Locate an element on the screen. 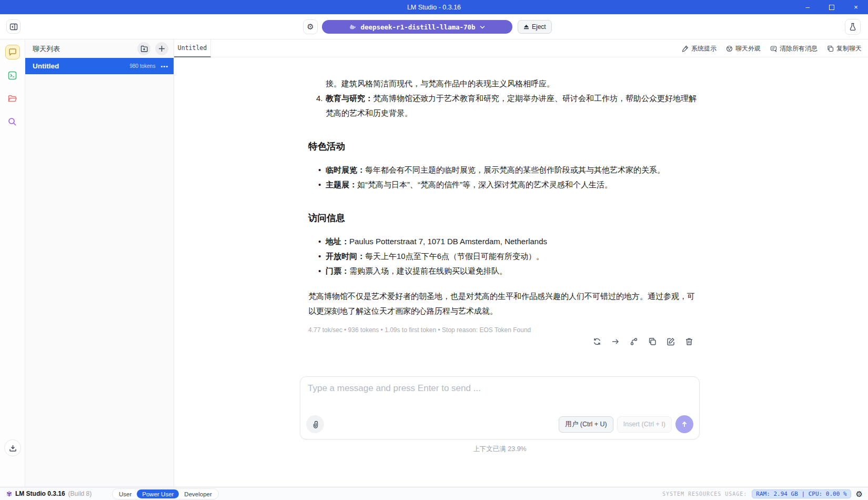 The width and height of the screenshot is (868, 500). folder-icon is located at coordinates (13, 99).